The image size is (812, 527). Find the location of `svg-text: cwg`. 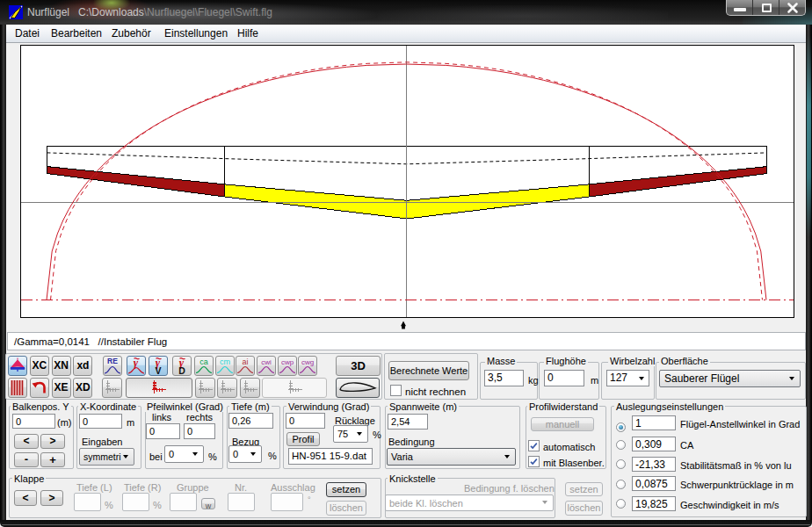

svg-text: cwg is located at coordinates (308, 362).